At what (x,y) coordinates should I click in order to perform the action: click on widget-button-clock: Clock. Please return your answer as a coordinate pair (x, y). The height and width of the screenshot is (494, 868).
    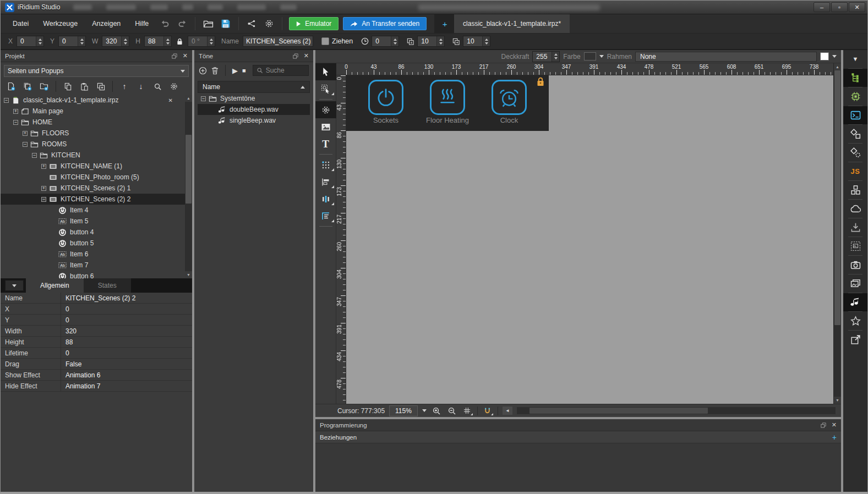
    Looking at the image, I should click on (509, 102).